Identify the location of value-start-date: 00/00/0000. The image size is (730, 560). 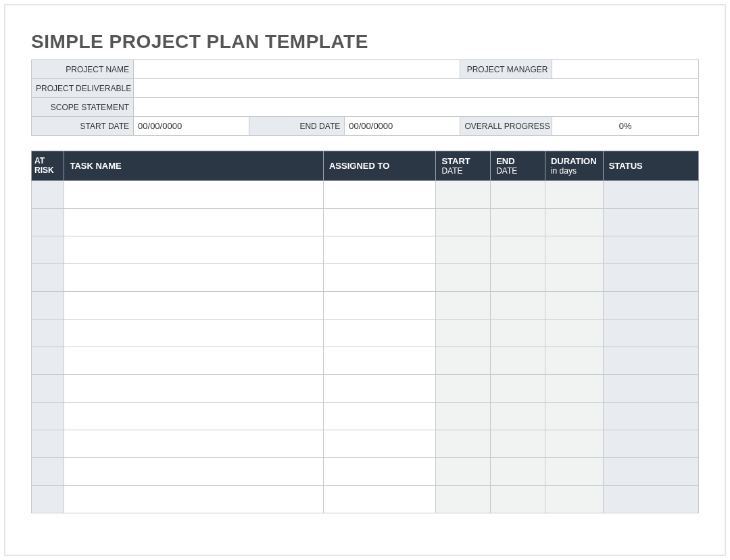
(192, 126).